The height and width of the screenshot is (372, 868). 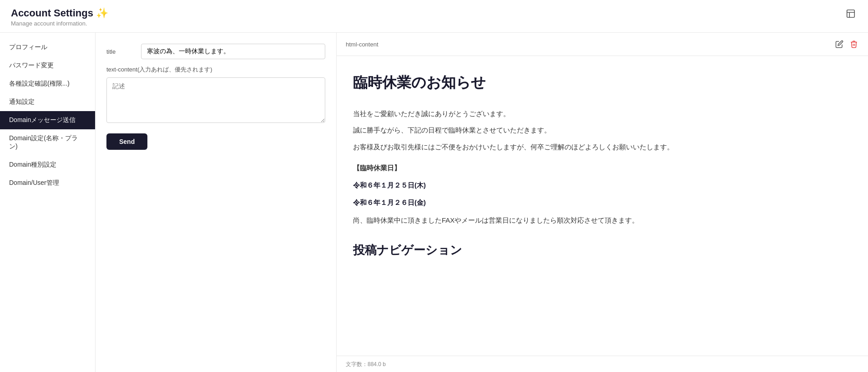 I want to click on sidebar-item-notification: 通知設定, so click(x=47, y=102).